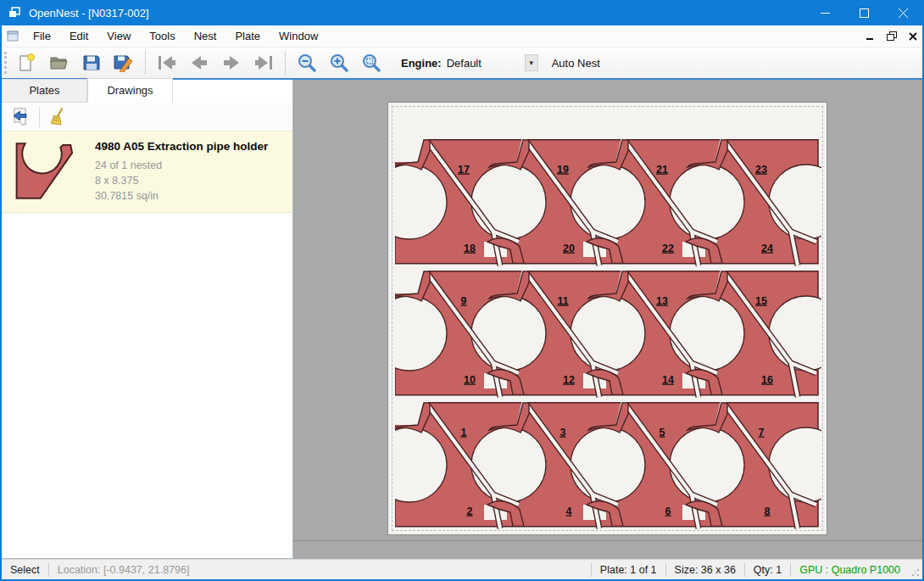 Image resolution: width=924 pixels, height=581 pixels. Describe the element at coordinates (609, 203) in the screenshot. I see `nested-parts-row: 1719212318202224` at that location.